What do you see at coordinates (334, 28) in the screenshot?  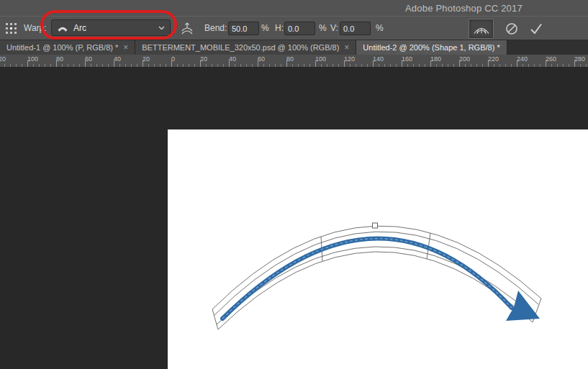 I see `v-distortion-label: V:` at bounding box center [334, 28].